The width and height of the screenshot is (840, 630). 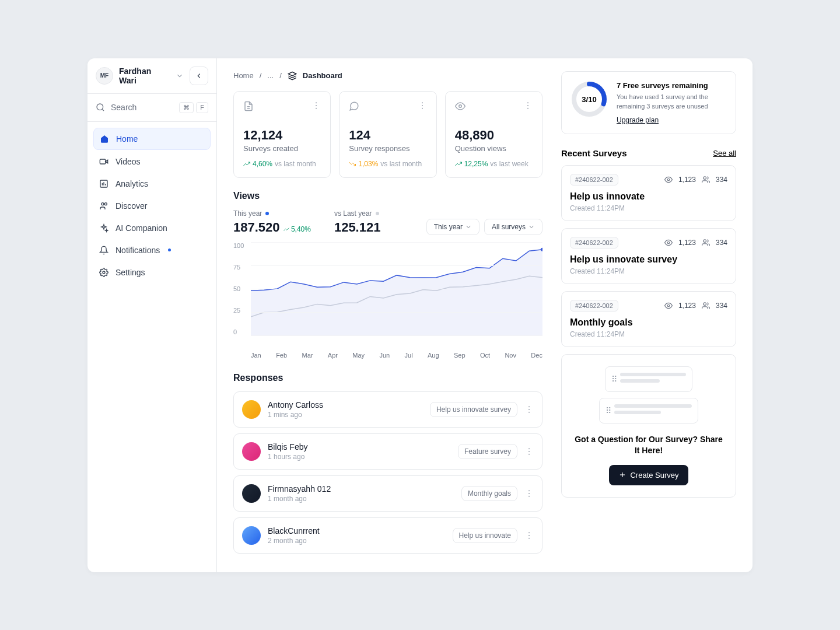 What do you see at coordinates (485, 536) in the screenshot?
I see `survey-tag: Help us innovate` at bounding box center [485, 536].